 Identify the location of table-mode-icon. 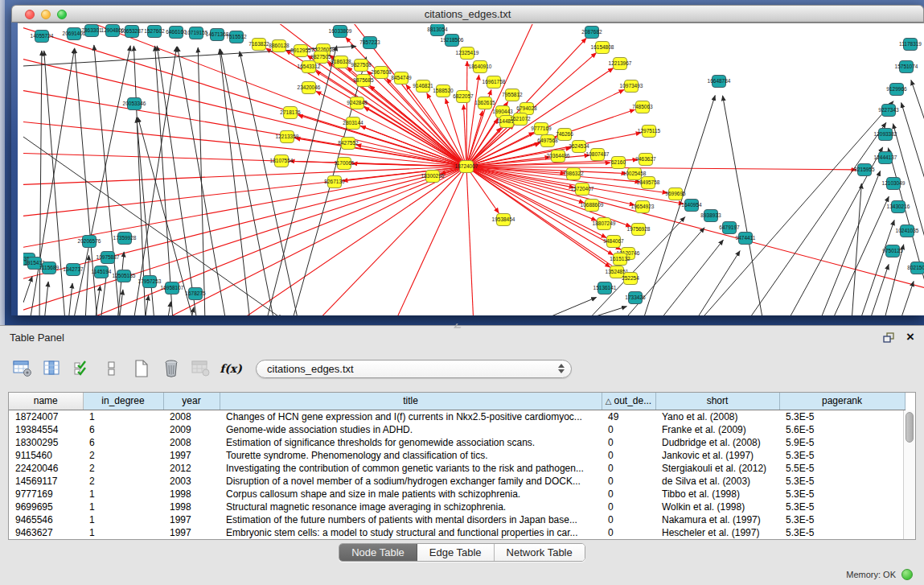
(23, 369).